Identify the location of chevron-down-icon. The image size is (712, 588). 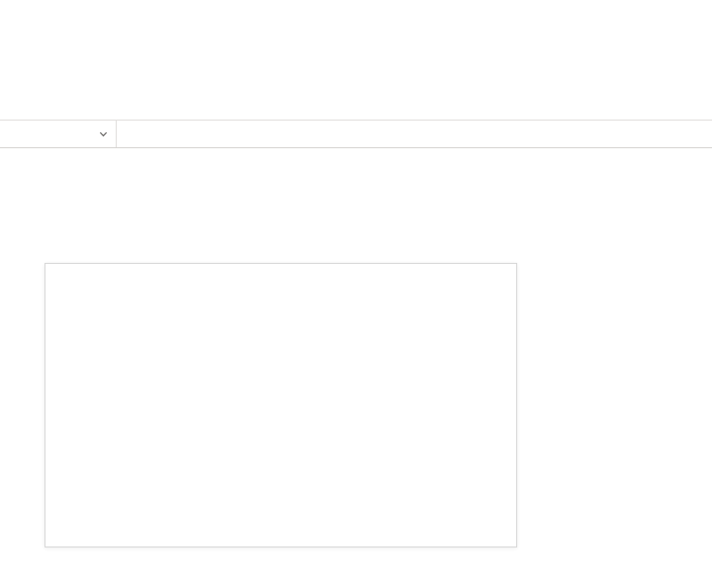
(103, 134).